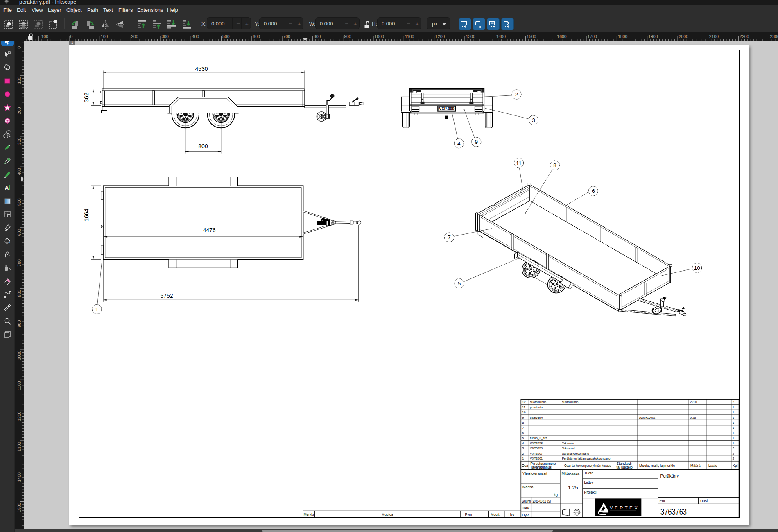  I want to click on svg-text: paatylevy, so click(536, 418).